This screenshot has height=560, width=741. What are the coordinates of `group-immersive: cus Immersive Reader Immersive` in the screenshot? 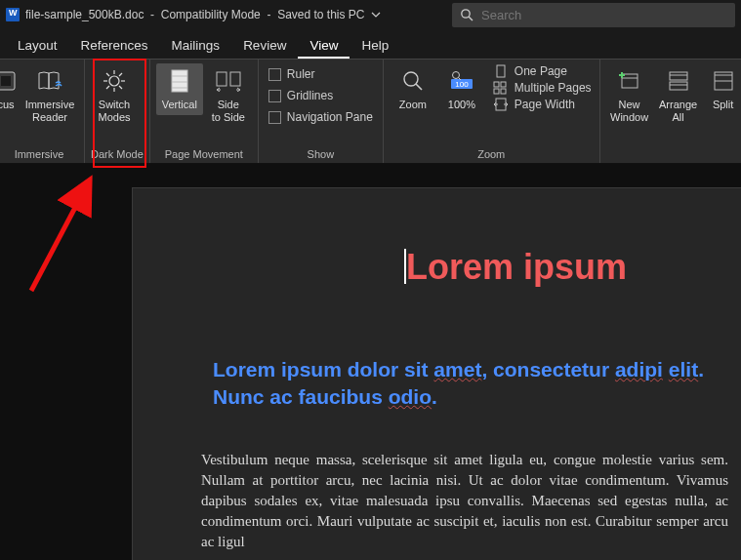 It's located at (43, 111).